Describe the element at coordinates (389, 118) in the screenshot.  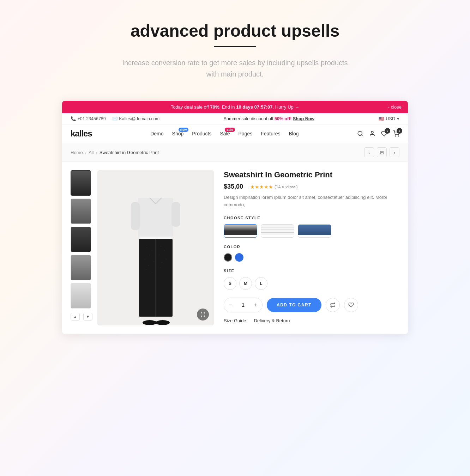
I see `currency-selector: 🇺🇸 USD ▾` at that location.